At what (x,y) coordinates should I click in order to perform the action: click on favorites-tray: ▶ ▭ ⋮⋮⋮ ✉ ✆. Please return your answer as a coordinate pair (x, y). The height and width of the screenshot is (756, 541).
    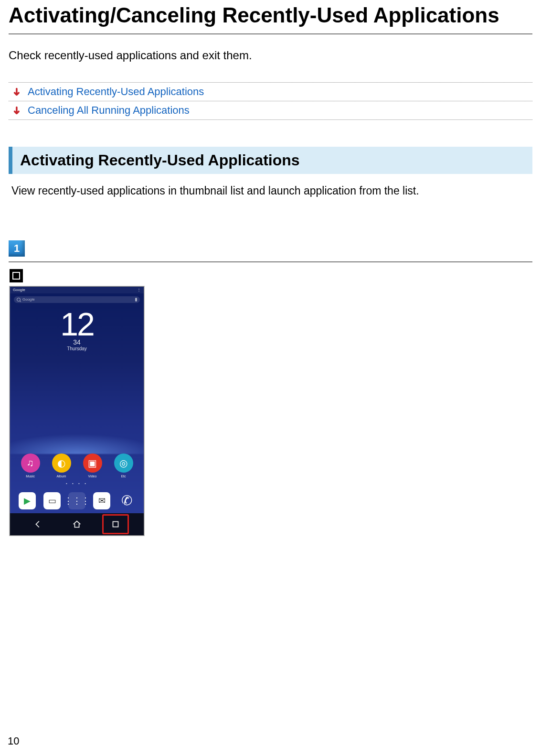
    Looking at the image, I should click on (77, 501).